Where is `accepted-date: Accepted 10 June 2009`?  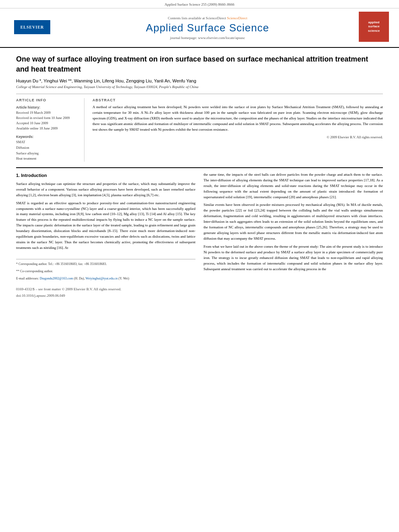 accepted-date: Accepted 10 June 2009 is located at coordinates (47, 123).